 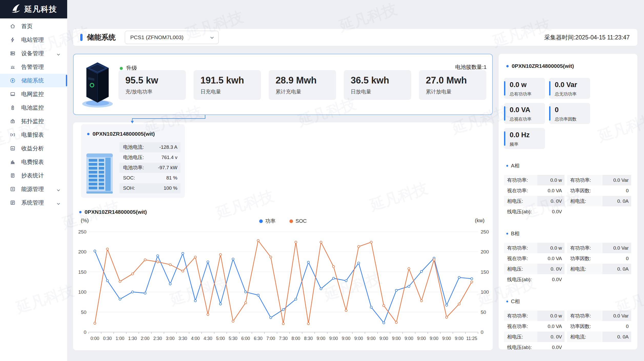 What do you see at coordinates (34, 53) in the screenshot?
I see `sidebar-item-2: 设备管理` at bounding box center [34, 53].